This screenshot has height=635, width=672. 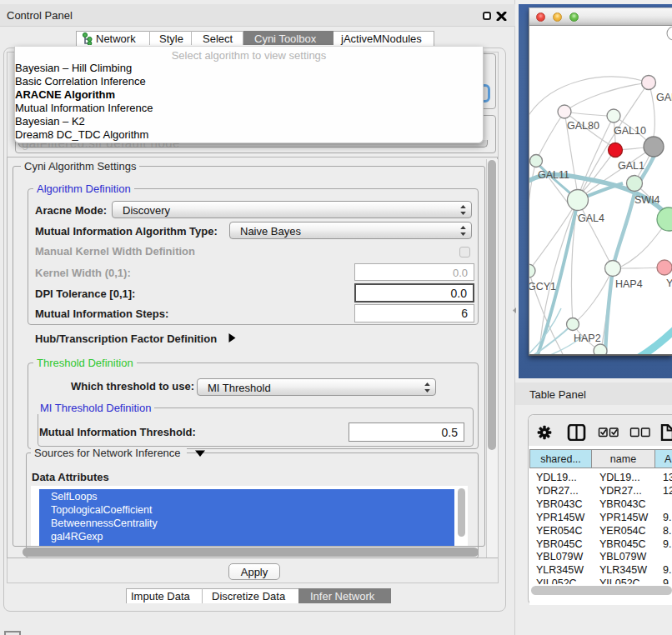 I want to click on svg-text: GAL1, so click(x=631, y=166).